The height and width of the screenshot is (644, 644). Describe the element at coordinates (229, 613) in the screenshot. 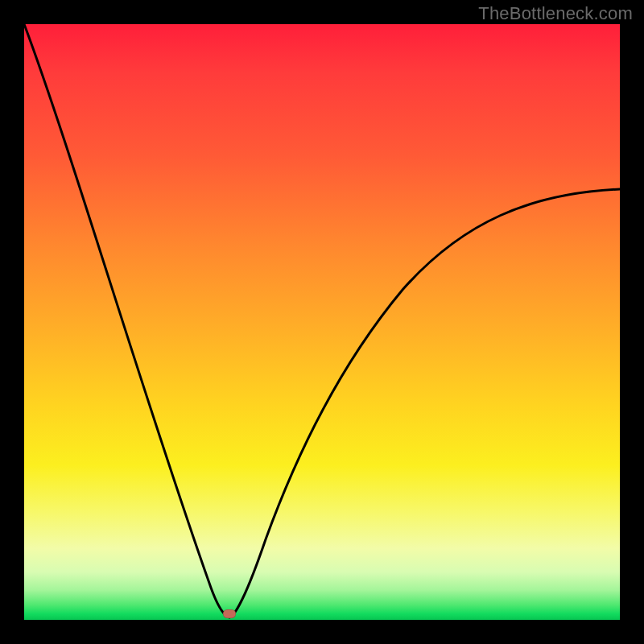

I see `optimal-point-marker` at that location.